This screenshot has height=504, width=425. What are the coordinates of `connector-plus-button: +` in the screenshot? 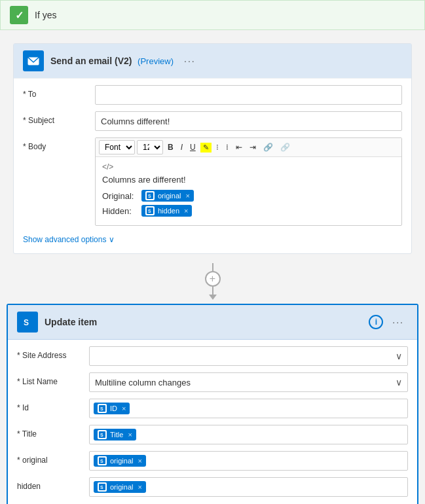 It's located at (213, 279).